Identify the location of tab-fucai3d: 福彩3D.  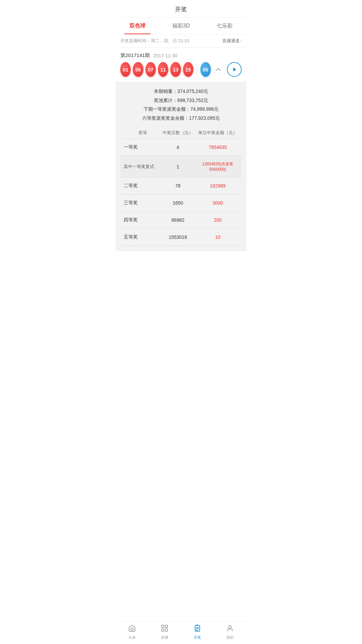
(181, 26).